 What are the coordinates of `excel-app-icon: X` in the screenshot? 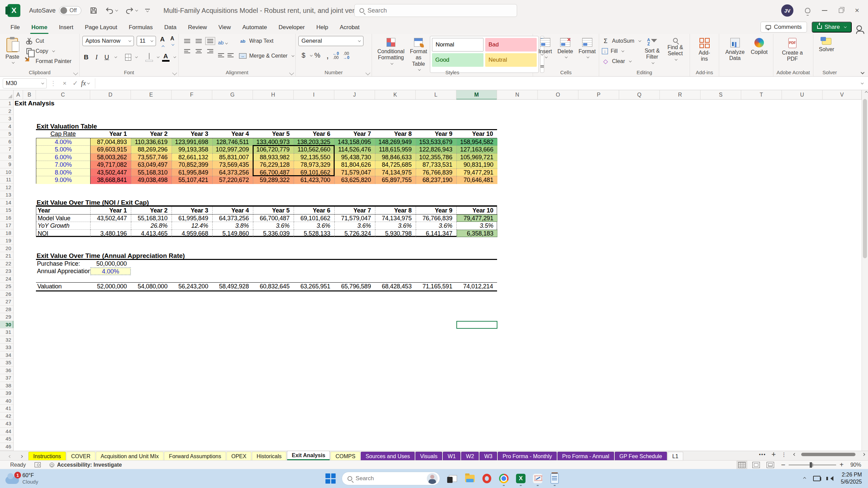 It's located at (14, 11).